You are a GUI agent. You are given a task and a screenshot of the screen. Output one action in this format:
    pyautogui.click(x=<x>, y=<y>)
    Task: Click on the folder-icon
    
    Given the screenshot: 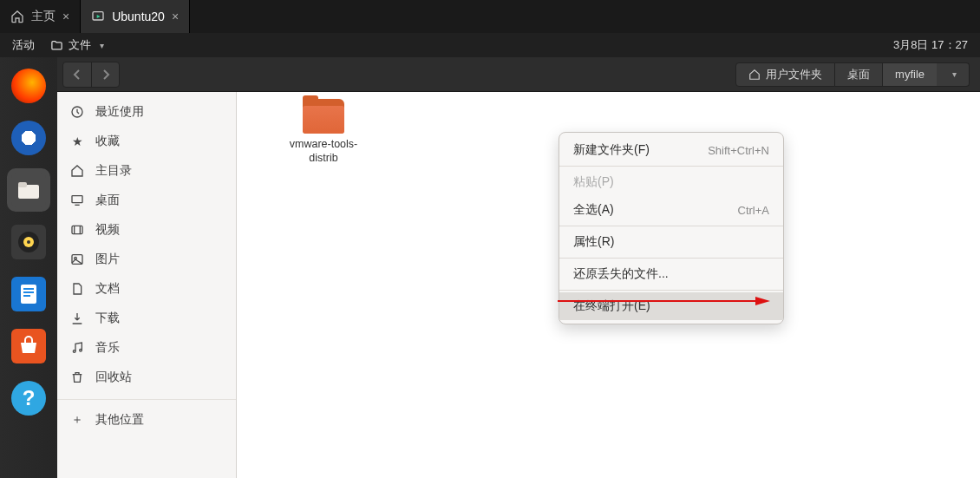 What is the action you would take?
    pyautogui.click(x=57, y=45)
    